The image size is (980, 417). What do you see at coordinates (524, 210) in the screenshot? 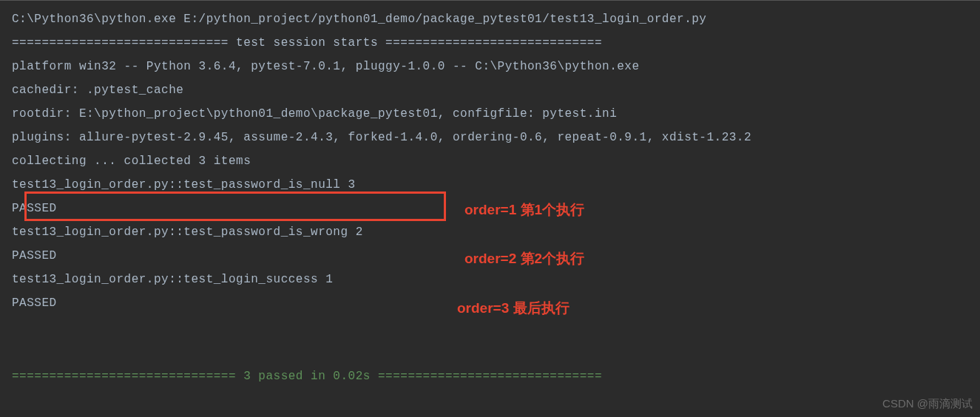
I see `annotation-order-1: order=1 第1个执行` at bounding box center [524, 210].